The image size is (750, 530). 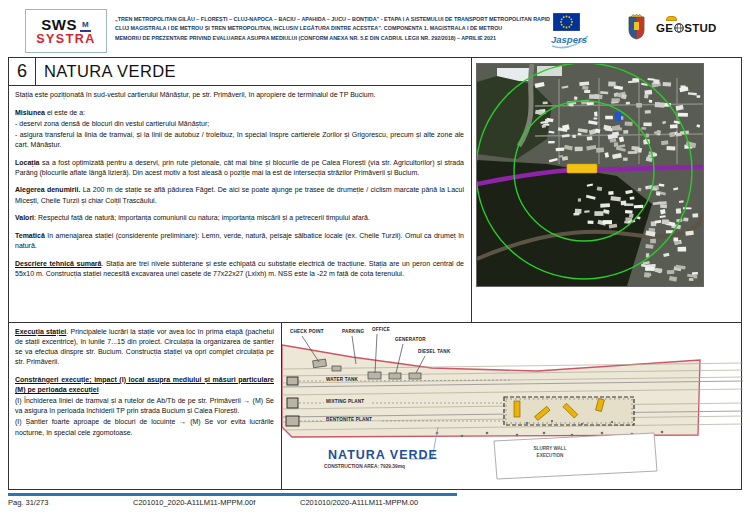 What do you see at coordinates (240, 140) in the screenshot?
I see `paragraph-mission-item-2: - asigura transferul la linia de tramvai…` at bounding box center [240, 140].